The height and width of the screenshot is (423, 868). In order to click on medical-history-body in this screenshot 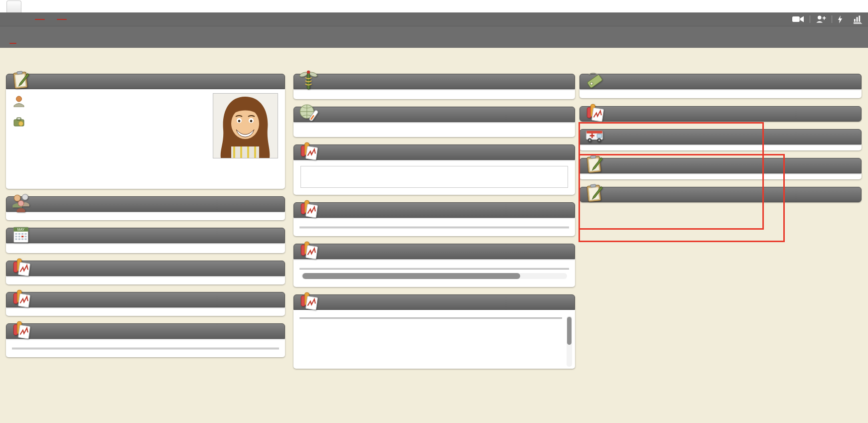, I will do `click(721, 147)`.